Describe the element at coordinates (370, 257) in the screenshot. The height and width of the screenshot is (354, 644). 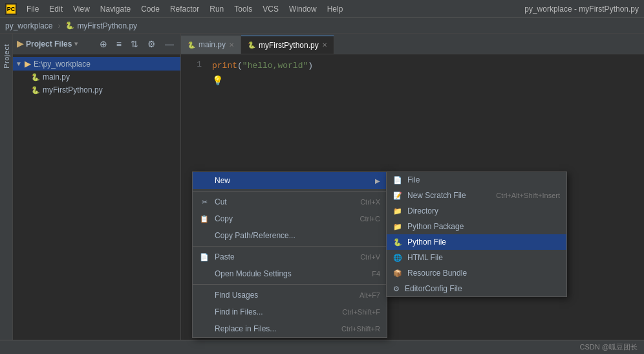
I see `ctx-paste-shortcut: Ctrl+V` at that location.